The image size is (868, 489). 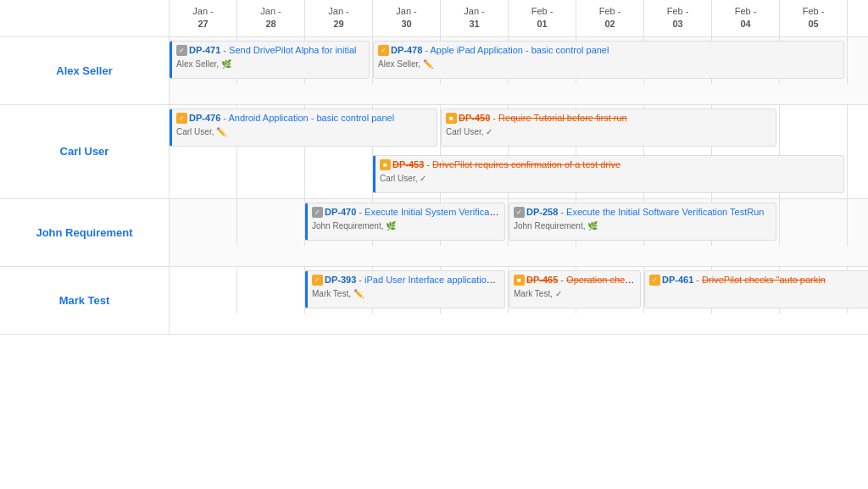 I want to click on user-row: John Requirement✓DP-470 - Execute Initia…, so click(x=434, y=233).